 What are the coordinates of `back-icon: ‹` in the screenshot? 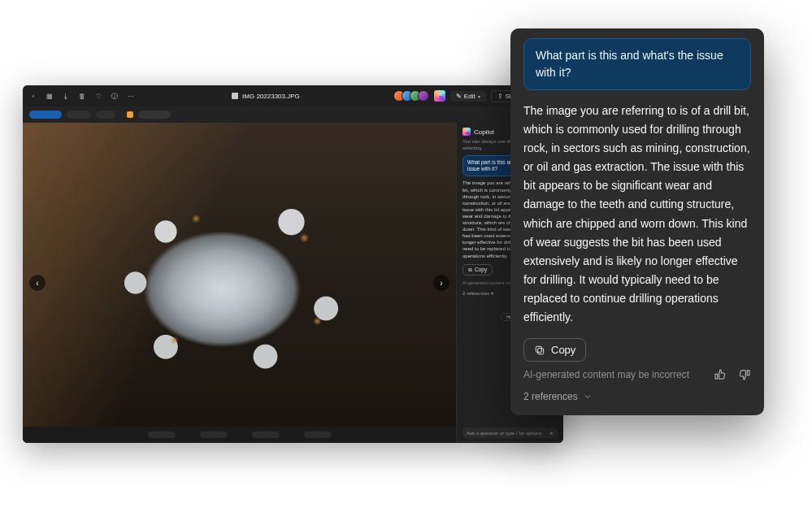 It's located at (33, 96).